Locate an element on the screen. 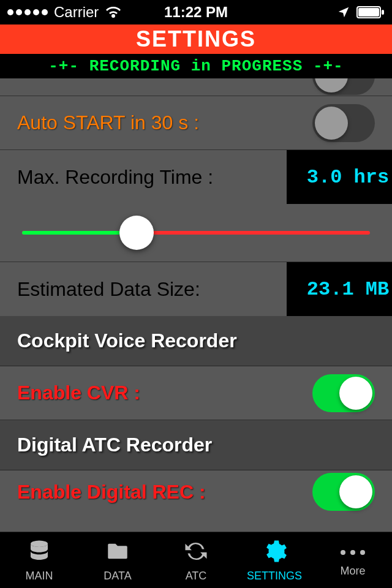 The image size is (392, 588). auto-start-toggle is located at coordinates (344, 123).